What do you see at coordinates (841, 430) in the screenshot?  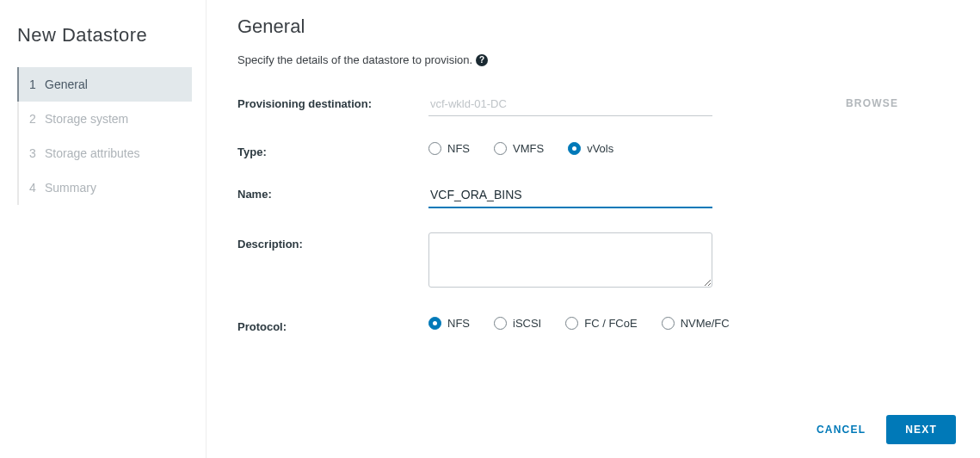 I see `cancel-button: CANCEL` at bounding box center [841, 430].